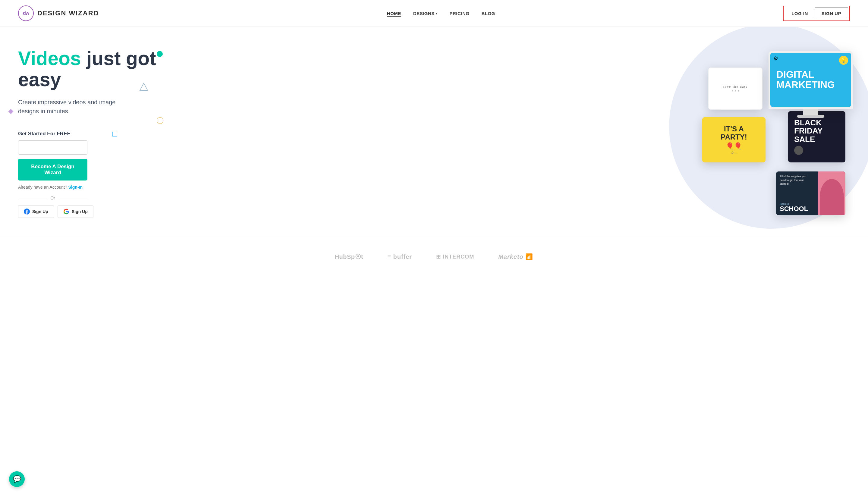 Image resolution: width=868 pixels, height=496 pixels. I want to click on facebook-icon, so click(27, 212).